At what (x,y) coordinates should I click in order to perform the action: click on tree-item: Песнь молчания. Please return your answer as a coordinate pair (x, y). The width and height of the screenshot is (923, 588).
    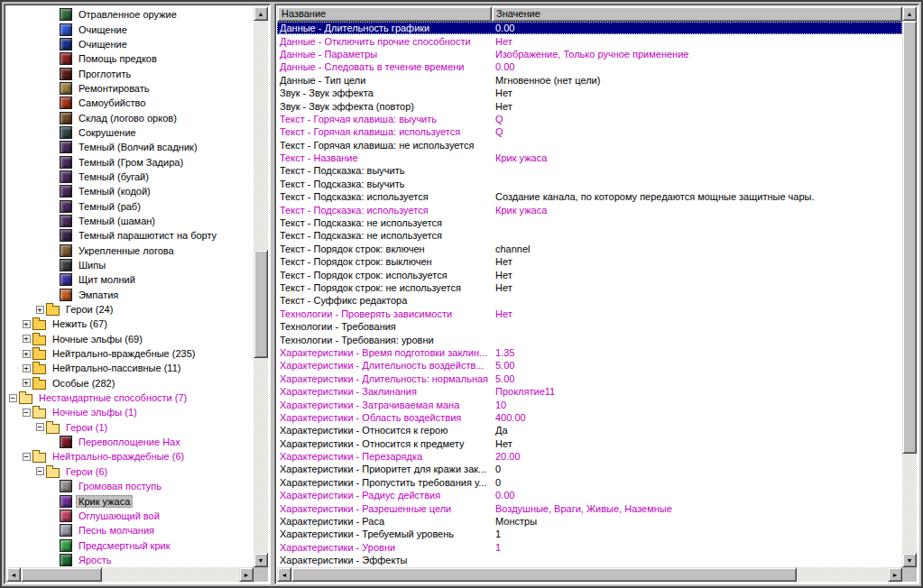
    Looking at the image, I should click on (130, 530).